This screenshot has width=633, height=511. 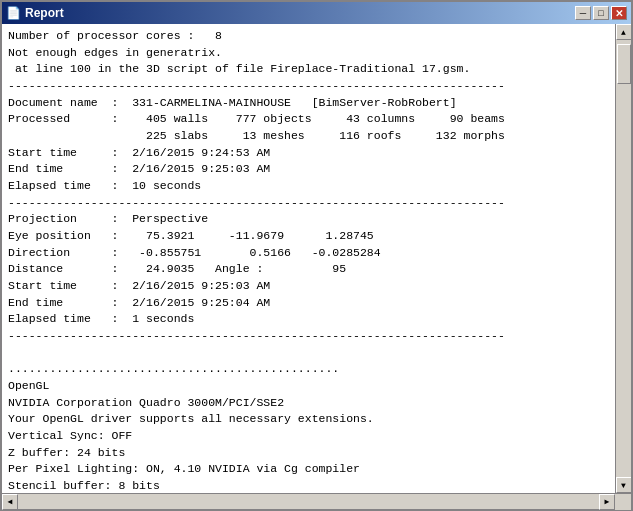 I want to click on title-bar-buttons: ─ □ ✕, so click(x=601, y=13).